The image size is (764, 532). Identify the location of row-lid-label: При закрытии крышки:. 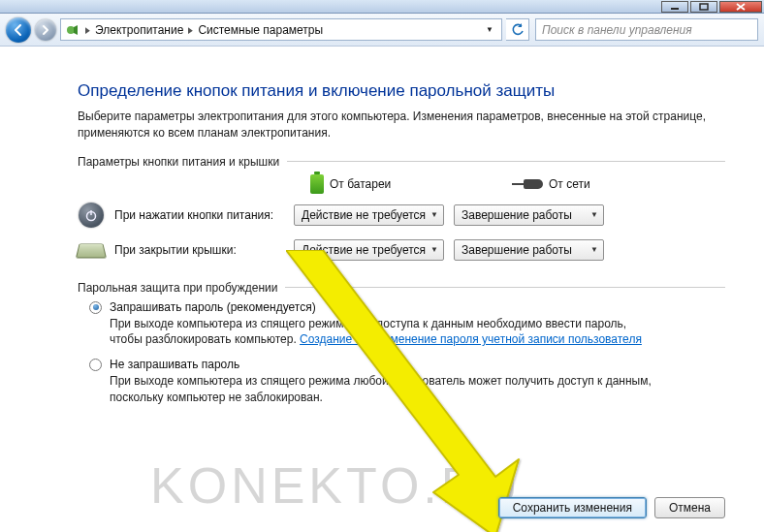
(200, 250).